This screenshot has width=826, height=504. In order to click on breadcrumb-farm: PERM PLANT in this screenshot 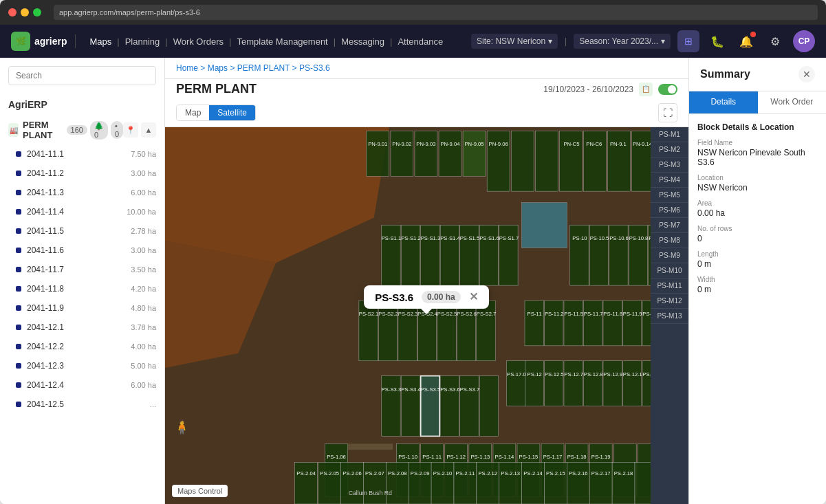, I will do `click(263, 68)`.